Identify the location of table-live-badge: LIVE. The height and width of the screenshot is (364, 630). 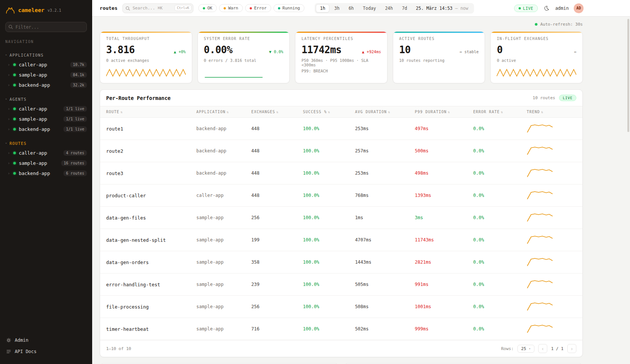
(568, 98).